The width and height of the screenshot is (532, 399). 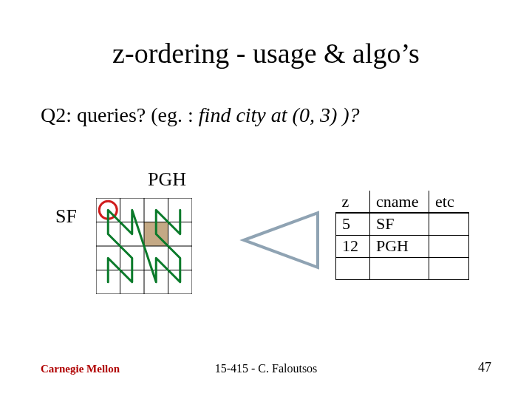 I want to click on z-order-grid, so click(x=144, y=246).